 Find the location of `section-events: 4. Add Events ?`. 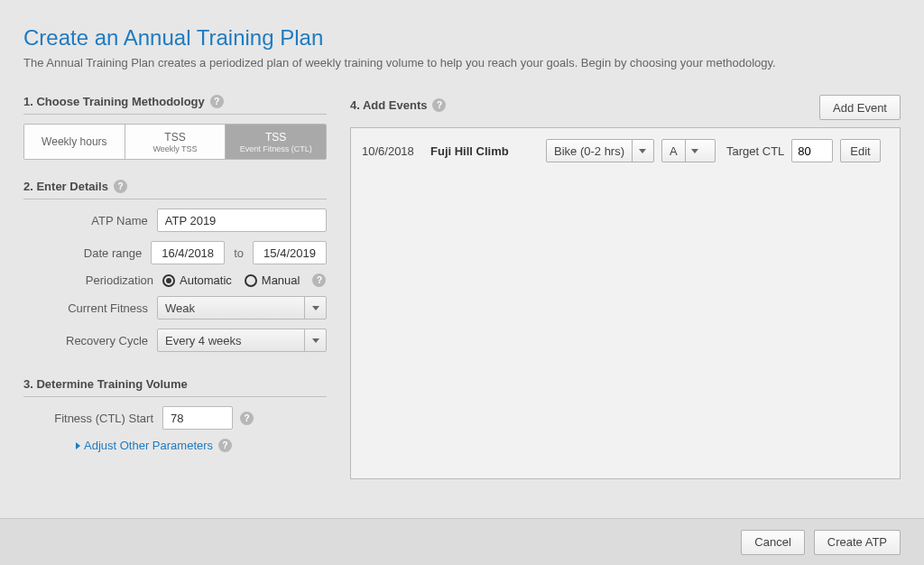

section-events: 4. Add Events ? is located at coordinates (398, 105).